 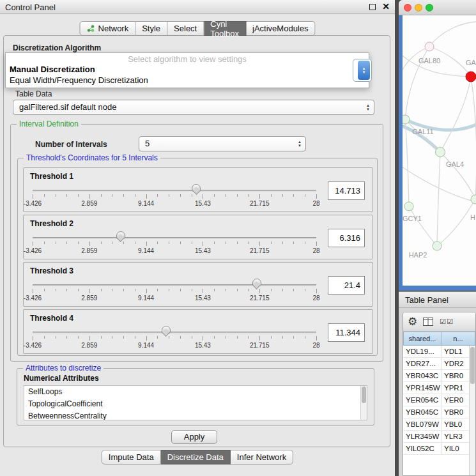 I want to click on number-of-intervals-combo: 5 ▲ ▼, so click(x=222, y=144).